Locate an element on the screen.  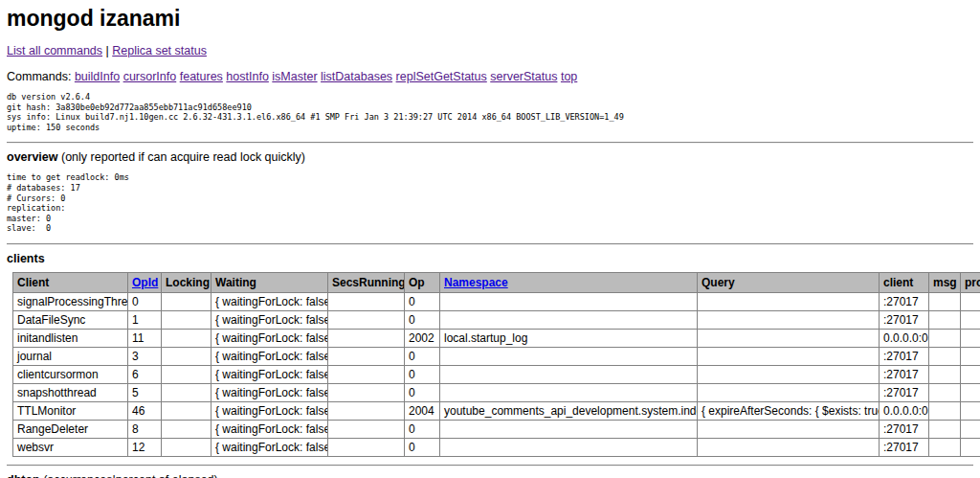
column-header-client: Client is located at coordinates (71, 282).